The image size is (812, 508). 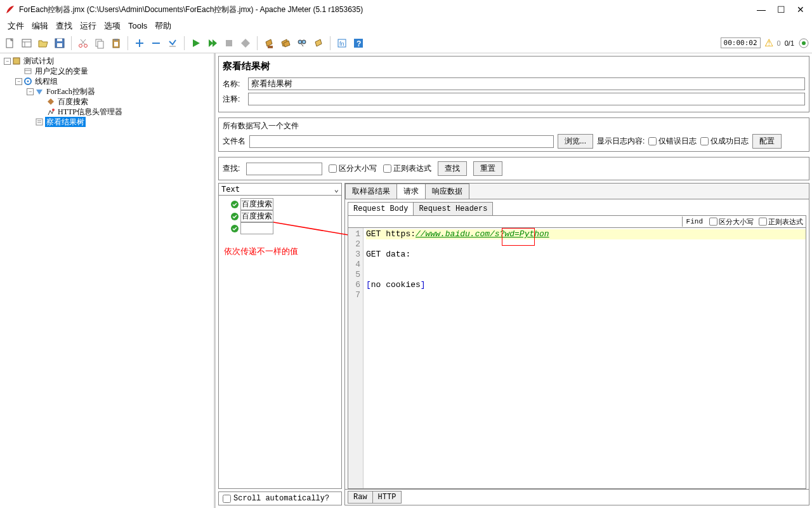 I want to click on tab-response: 响应数据, so click(x=447, y=191).